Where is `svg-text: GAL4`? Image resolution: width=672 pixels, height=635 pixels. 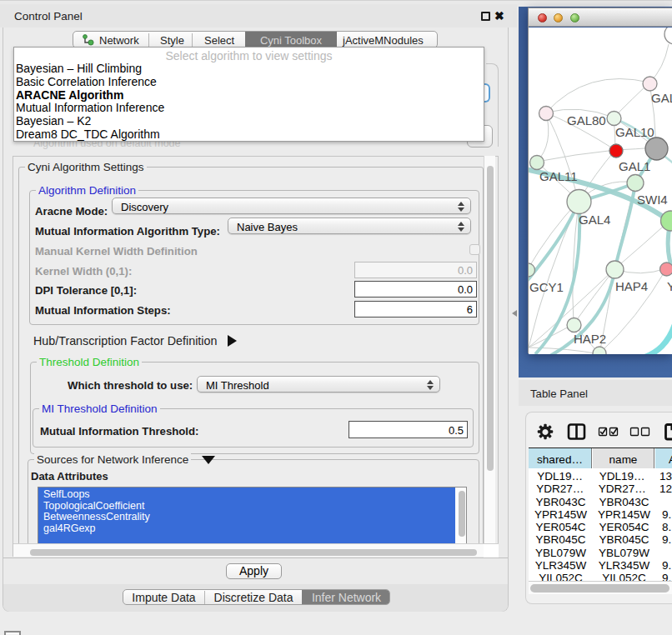
svg-text: GAL4 is located at coordinates (594, 220).